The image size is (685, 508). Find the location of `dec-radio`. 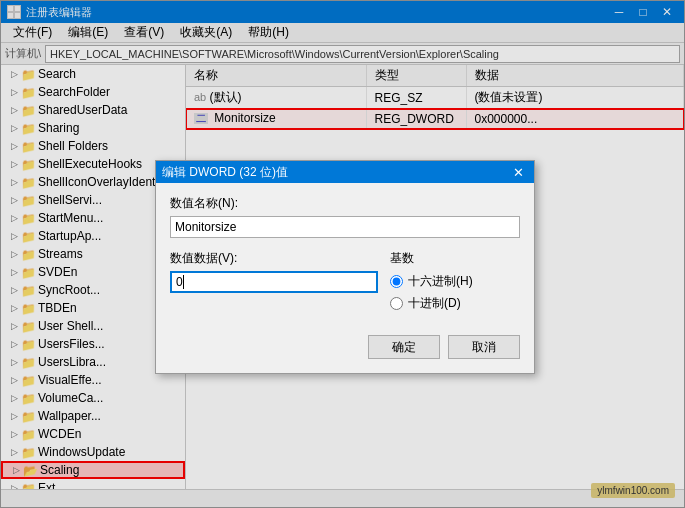

dec-radio is located at coordinates (396, 304).